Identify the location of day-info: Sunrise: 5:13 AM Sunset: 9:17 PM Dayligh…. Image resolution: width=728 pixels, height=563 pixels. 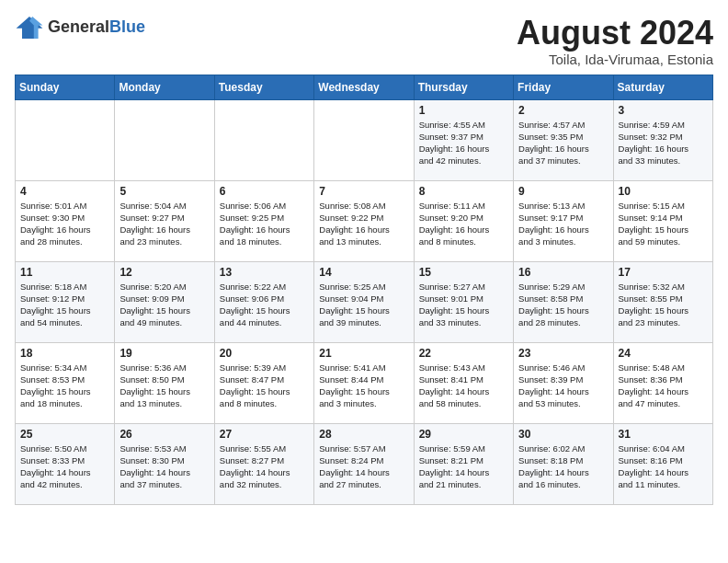
(563, 224).